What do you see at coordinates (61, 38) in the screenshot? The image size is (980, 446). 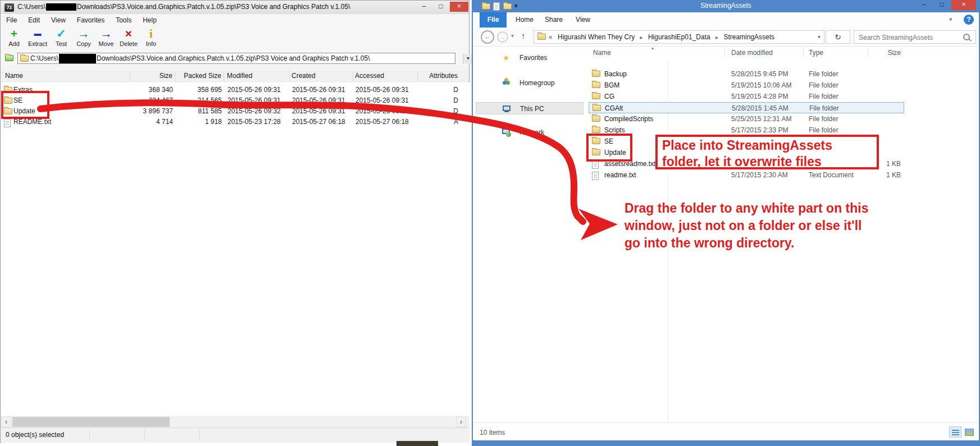 I see `test-button: ✓Test` at bounding box center [61, 38].